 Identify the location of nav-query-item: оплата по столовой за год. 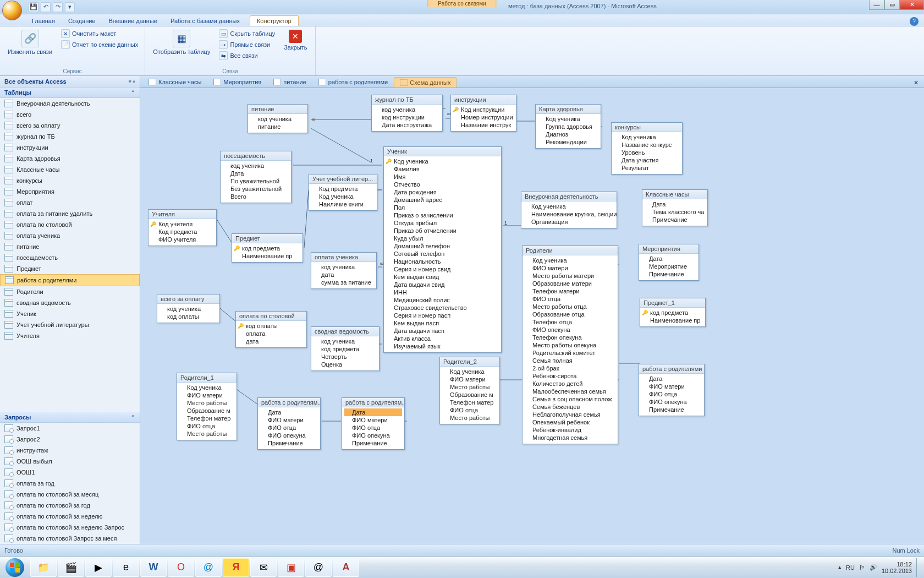
(70, 505).